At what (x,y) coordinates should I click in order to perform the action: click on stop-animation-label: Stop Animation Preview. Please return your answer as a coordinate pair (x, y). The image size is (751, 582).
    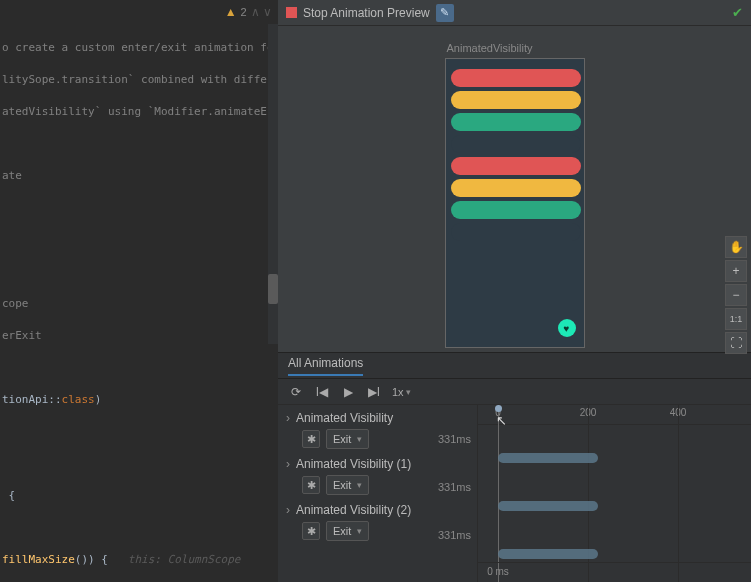
    Looking at the image, I should click on (366, 13).